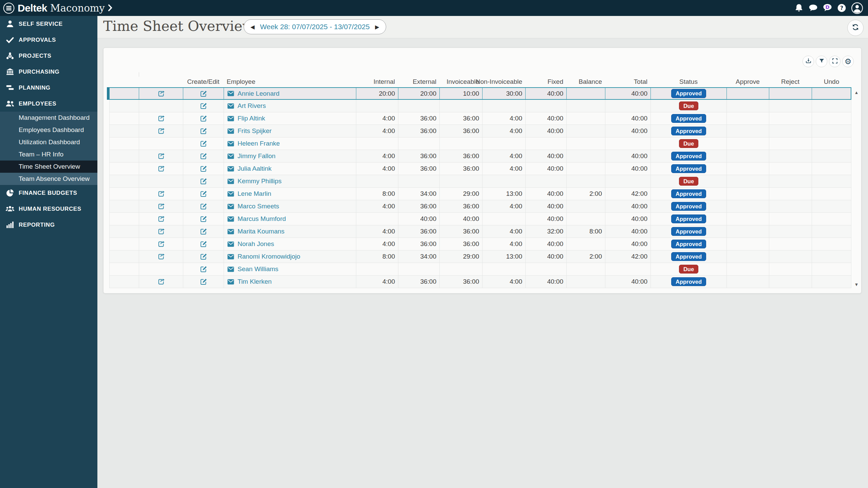 This screenshot has width=868, height=488. What do you see at coordinates (480, 94) in the screenshot?
I see `employee-row: Annie Leonard20:0020:0010:0030:0040:0040…` at bounding box center [480, 94].